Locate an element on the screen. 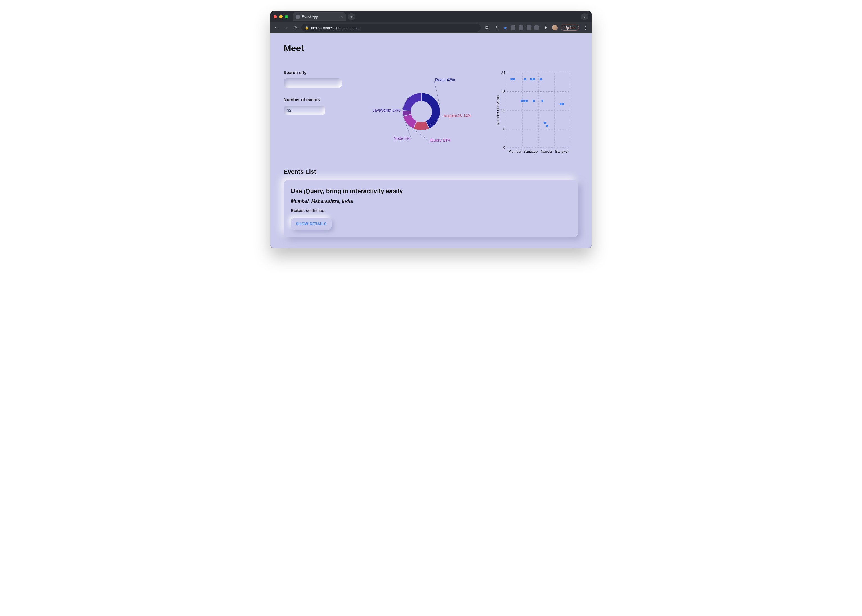 The height and width of the screenshot is (616, 862). page-viewport: Meet Search city Number of events React … is located at coordinates (431, 141).